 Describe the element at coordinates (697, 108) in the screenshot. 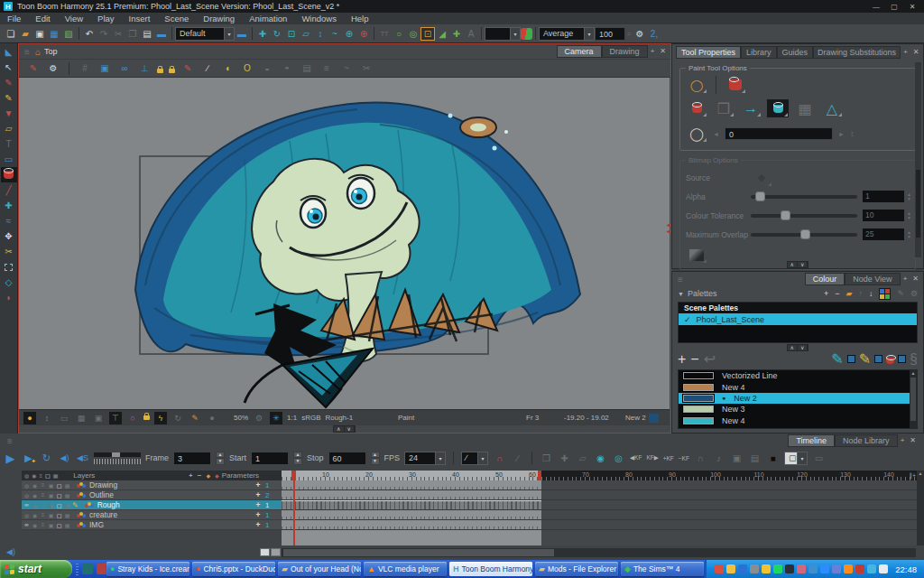

I see `paint-mode-icon` at that location.